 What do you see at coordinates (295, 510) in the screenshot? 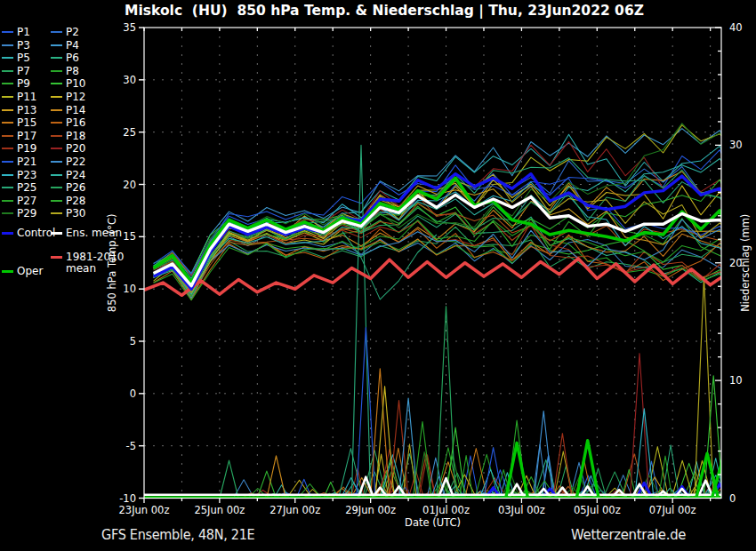
I see `svg-text: 27Jun 00z` at bounding box center [295, 510].